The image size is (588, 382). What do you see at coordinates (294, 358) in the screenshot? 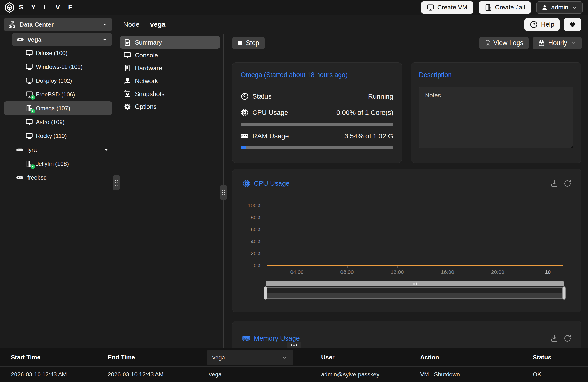
I see `log-table-header: Start Time End Time vega User Action Sta…` at bounding box center [294, 358].